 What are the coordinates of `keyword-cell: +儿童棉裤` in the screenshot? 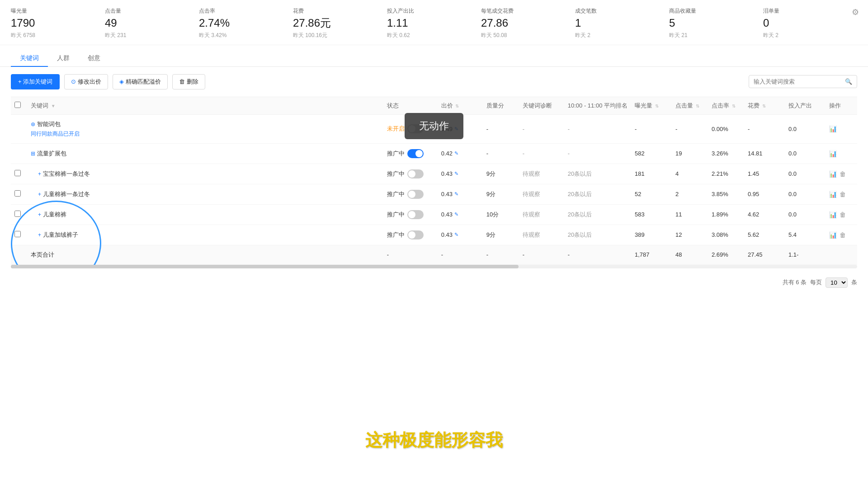 It's located at (205, 214).